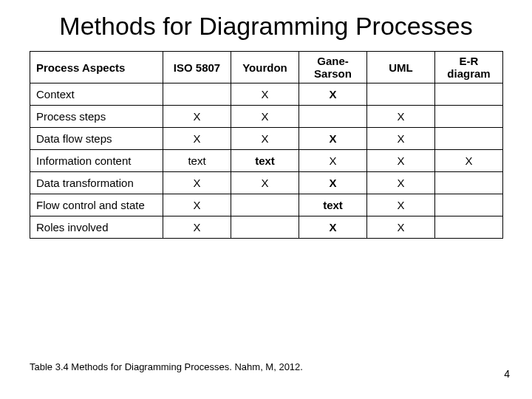 The image size is (532, 399). I want to click on col-header-aspects: Process Aspects, so click(97, 68).